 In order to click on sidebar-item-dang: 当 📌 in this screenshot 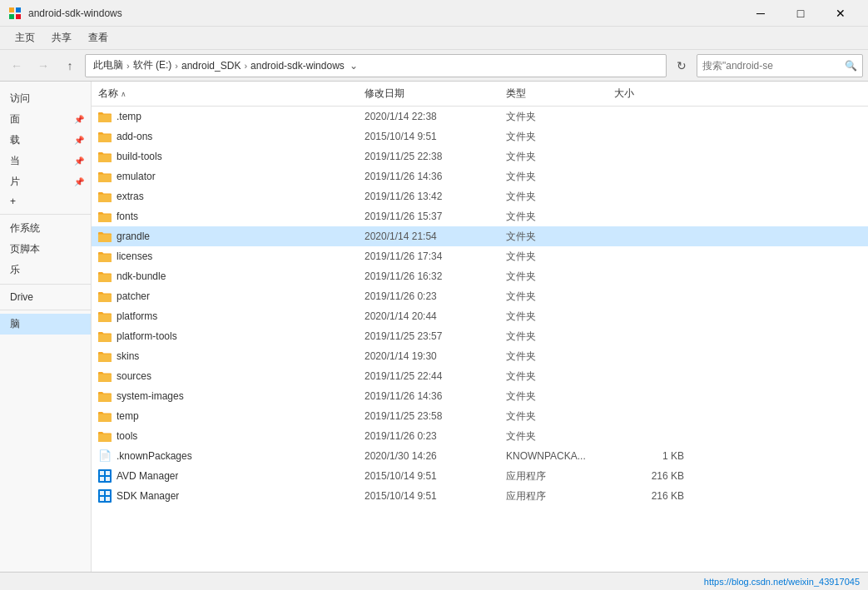, I will do `click(45, 161)`.